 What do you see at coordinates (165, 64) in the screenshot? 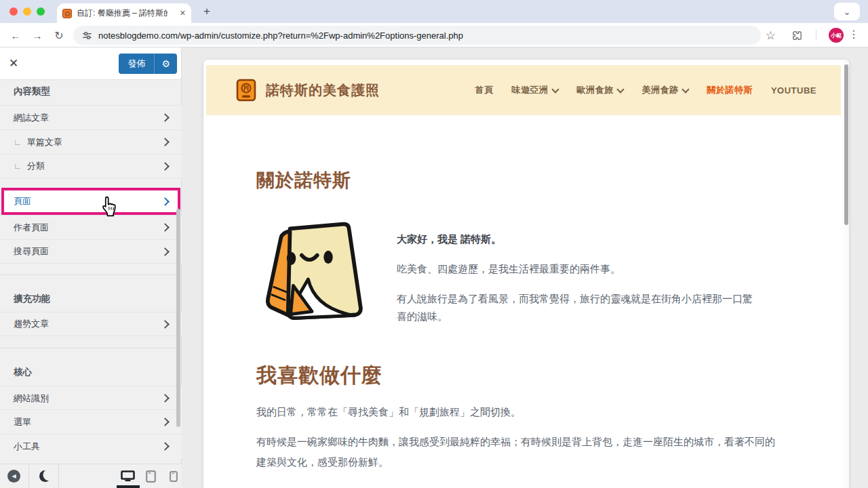
I see `publish-settings-gear-icon: ⚙` at bounding box center [165, 64].